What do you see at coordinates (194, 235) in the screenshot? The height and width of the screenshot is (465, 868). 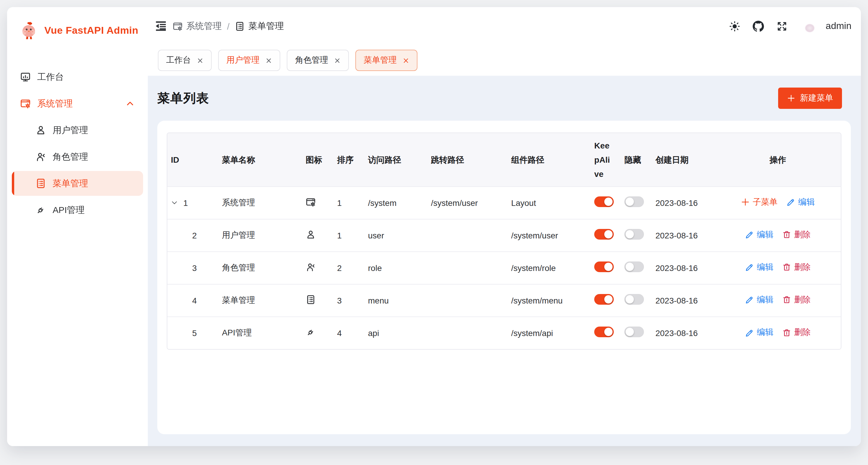 I see `row-id: 2` at bounding box center [194, 235].